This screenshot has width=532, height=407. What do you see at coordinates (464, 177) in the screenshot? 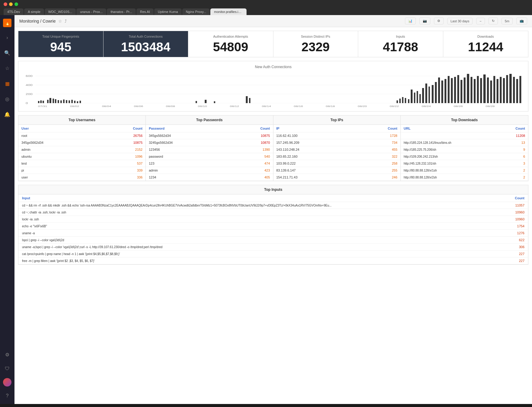
I see `table-row: http://80.88.88.128/x/2sh2` at bounding box center [464, 177].